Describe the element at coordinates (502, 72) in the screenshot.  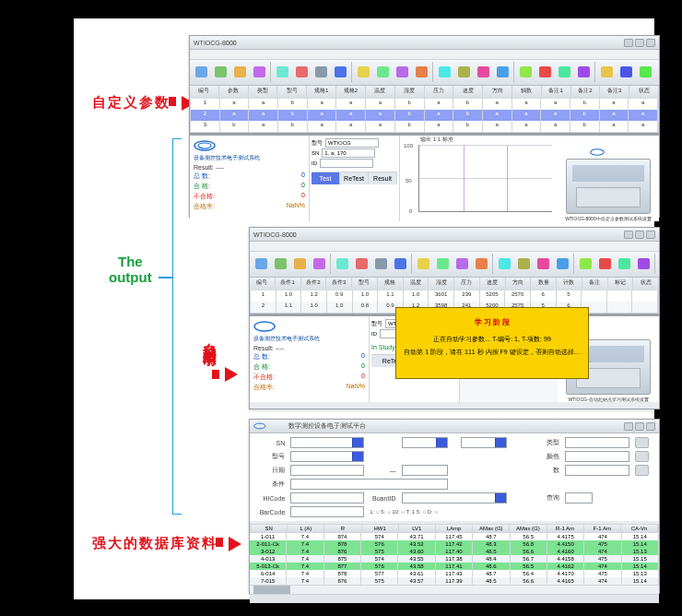
I see `table2-button` at that location.